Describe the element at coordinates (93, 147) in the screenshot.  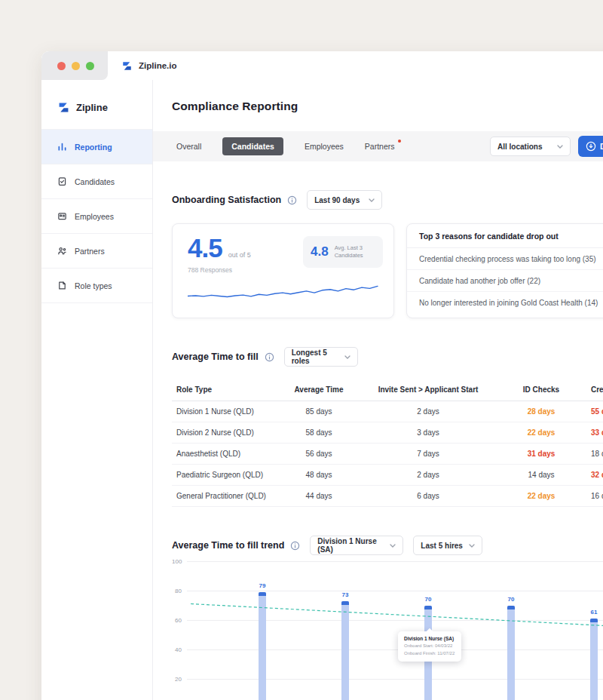
I see `sidebar-item-label: Reporting` at that location.